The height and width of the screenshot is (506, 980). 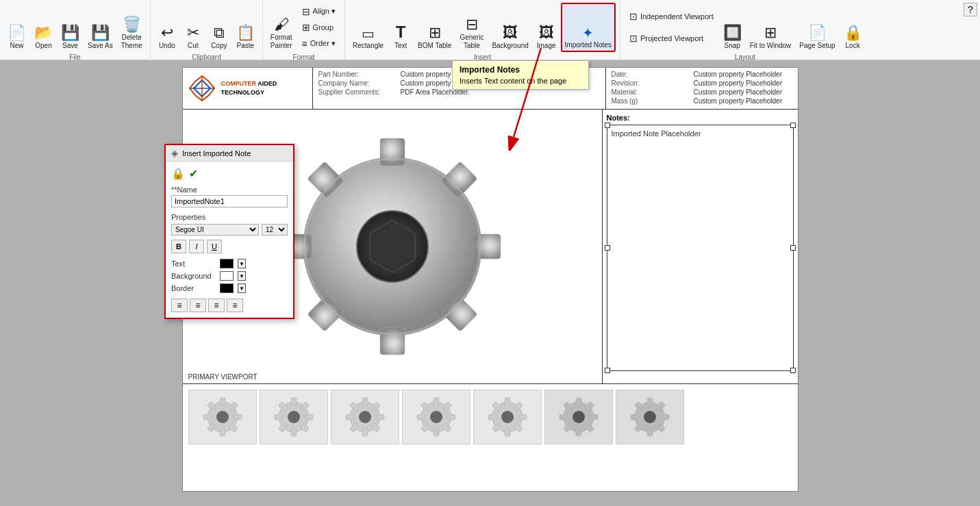 What do you see at coordinates (853, 27) in the screenshot?
I see `lock-button: 🔒 Lock` at bounding box center [853, 27].